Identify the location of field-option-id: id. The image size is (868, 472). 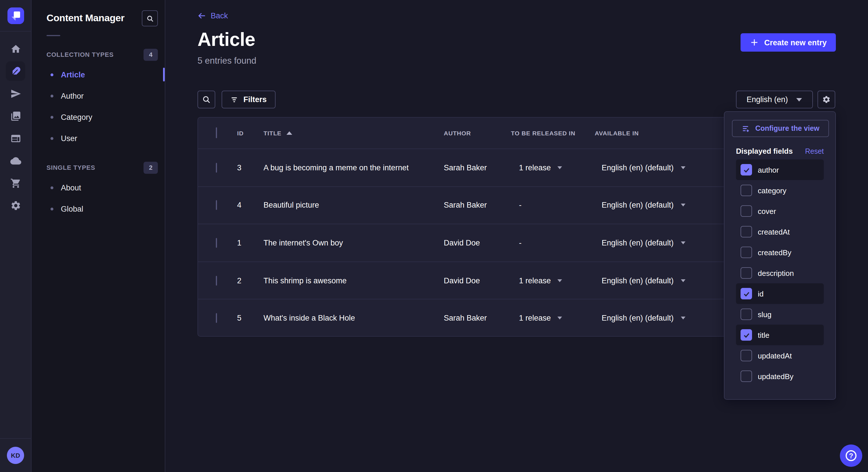
(780, 294).